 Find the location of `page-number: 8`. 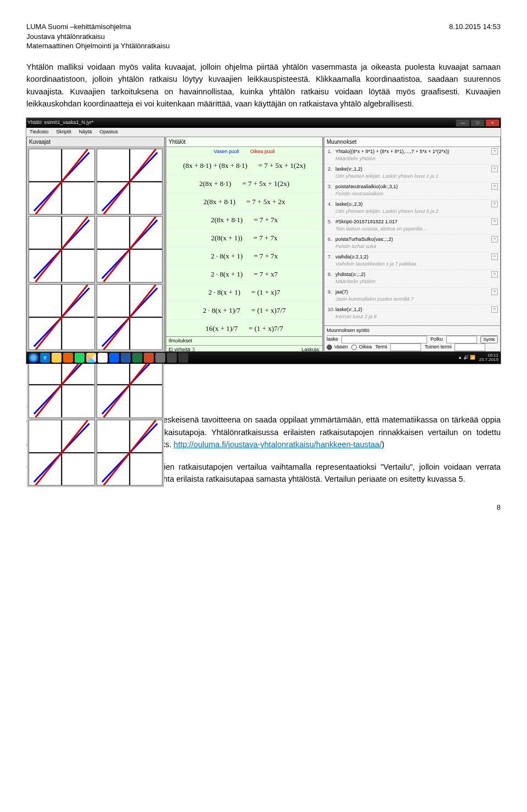

page-number: 8 is located at coordinates (264, 507).